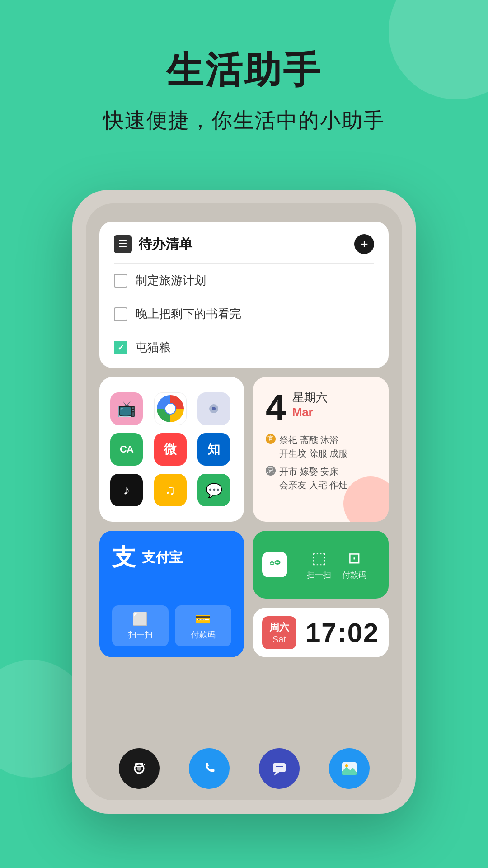 Image resolution: width=488 pixels, height=868 pixels. What do you see at coordinates (279, 639) in the screenshot?
I see `clock-day-en: Sat` at bounding box center [279, 639].